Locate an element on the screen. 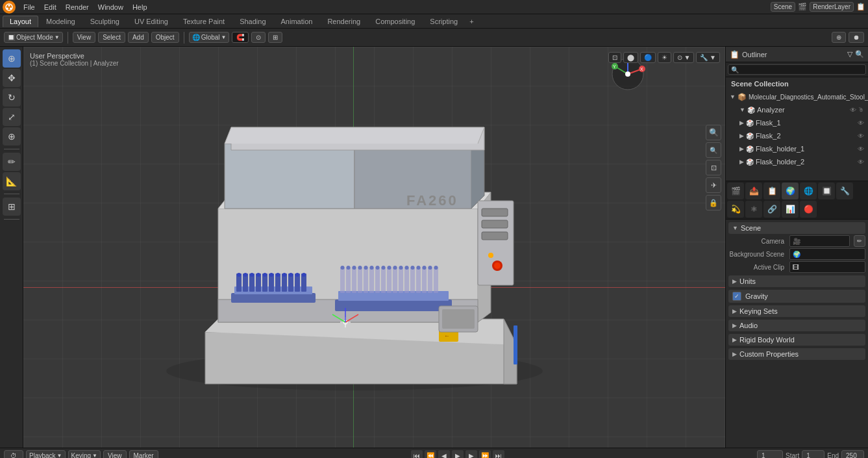 The height and width of the screenshot is (458, 868). jump-end-btn: ⏭ is located at coordinates (499, 455).